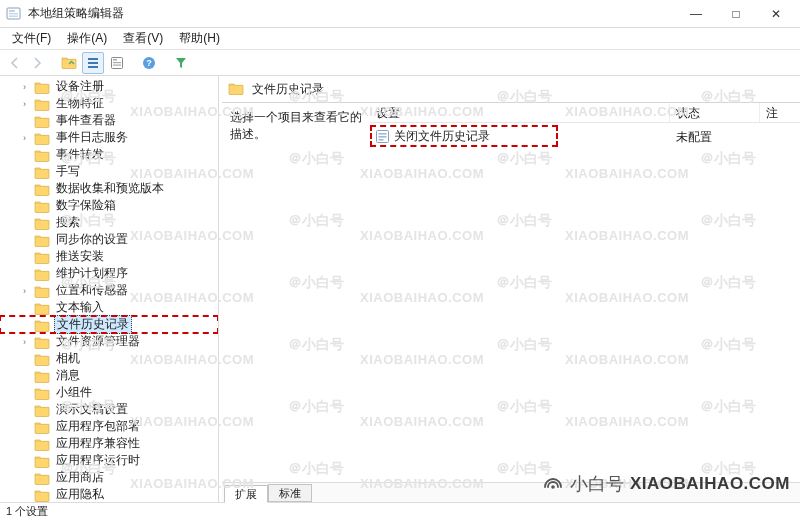 The image size is (800, 520). What do you see at coordinates (109, 120) in the screenshot?
I see `tree-item: 事件查看器` at bounding box center [109, 120].